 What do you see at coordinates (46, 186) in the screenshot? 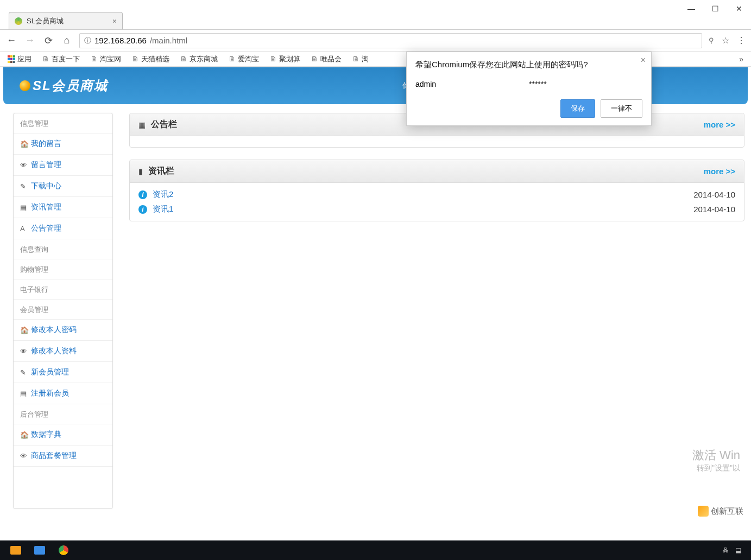
I see `menu-label: 下载中心` at bounding box center [46, 186].